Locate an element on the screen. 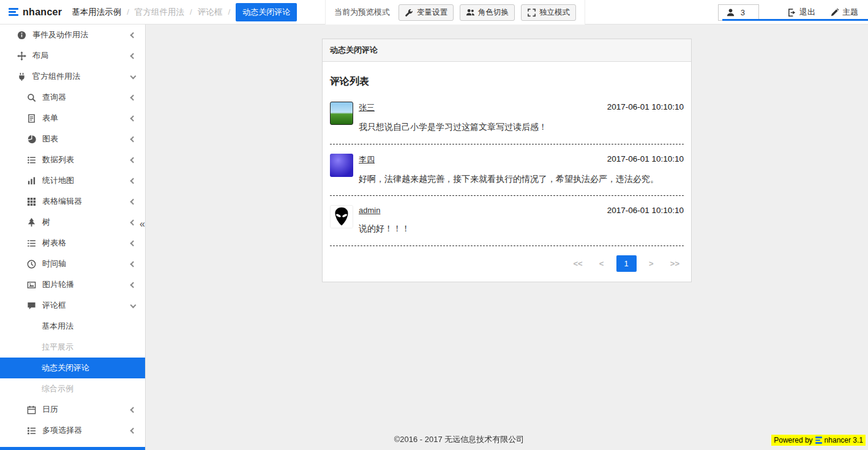 Image resolution: width=868 pixels, height=450 pixels. footer-copyright: ©2016 - 2017 无远信息技术有限公司 is located at coordinates (459, 440).